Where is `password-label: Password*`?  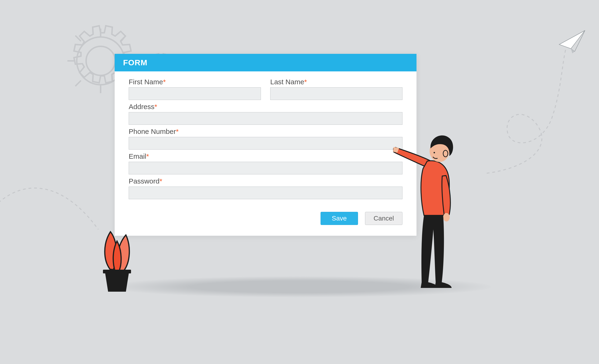 password-label: Password* is located at coordinates (265, 181).